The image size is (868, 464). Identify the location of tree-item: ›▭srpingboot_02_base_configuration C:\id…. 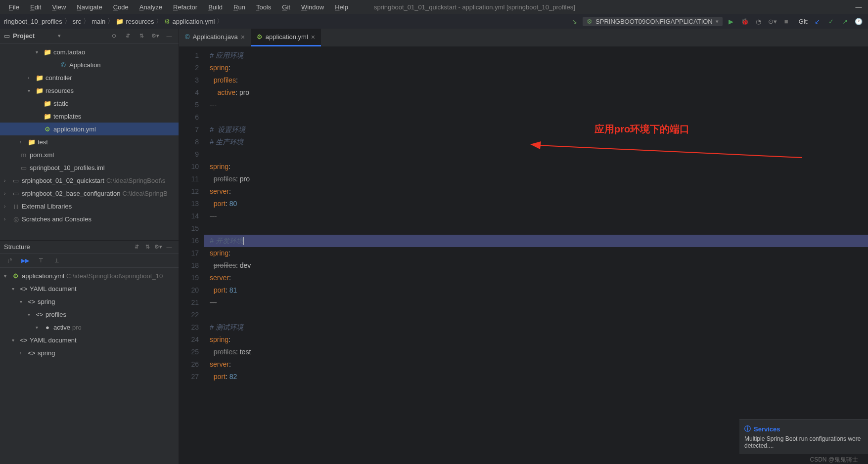
(89, 193).